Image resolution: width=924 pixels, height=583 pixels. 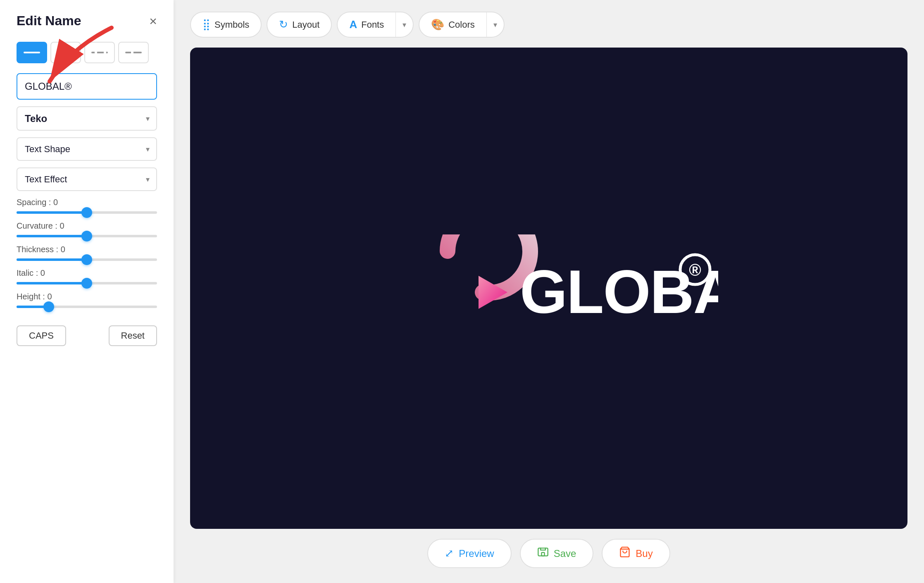 What do you see at coordinates (476, 554) in the screenshot?
I see `preview-label: Preview` at bounding box center [476, 554].